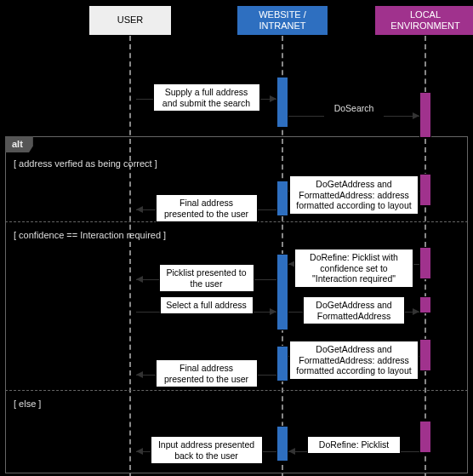 Image resolution: width=473 pixels, height=476 pixels. Describe the element at coordinates (27, 404) in the screenshot. I see `alt-guard-2: [ else ]` at that location.